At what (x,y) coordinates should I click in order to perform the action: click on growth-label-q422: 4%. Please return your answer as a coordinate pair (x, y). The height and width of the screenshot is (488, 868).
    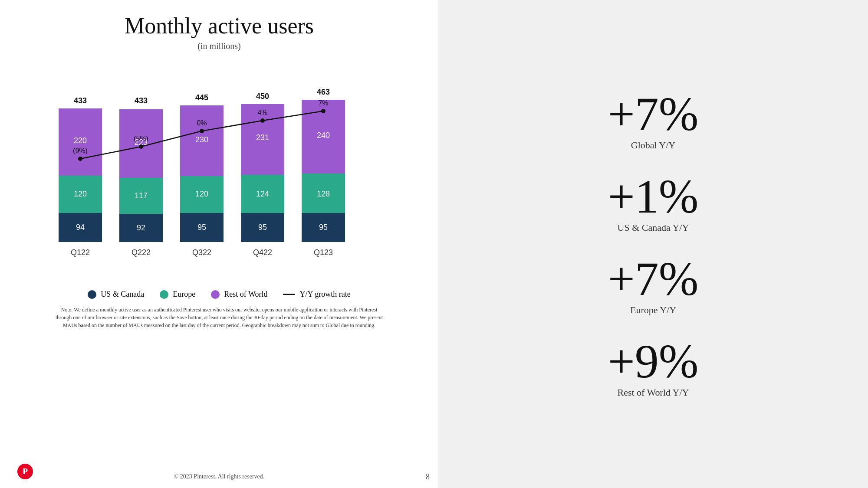
    Looking at the image, I should click on (262, 113).